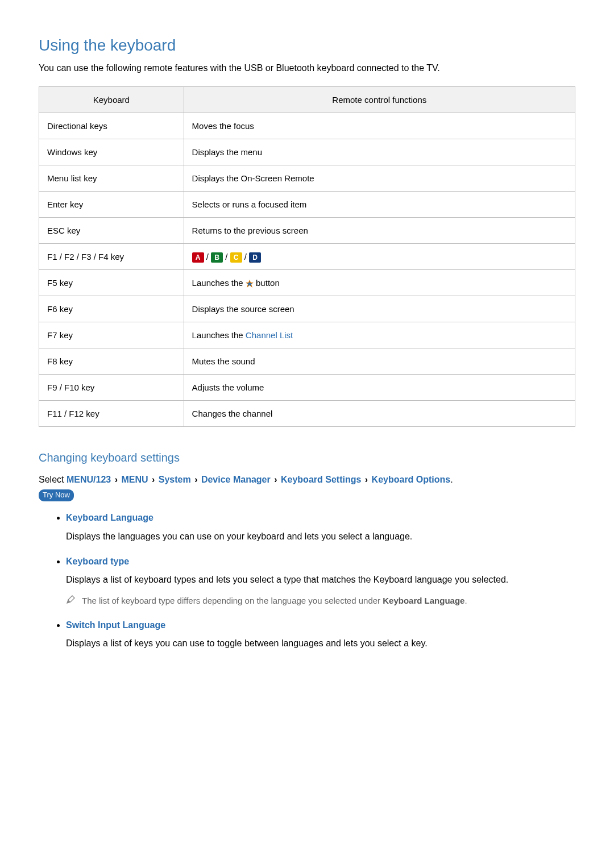  What do you see at coordinates (379, 361) in the screenshot?
I see `cell-func: Mutes the sound` at bounding box center [379, 361].